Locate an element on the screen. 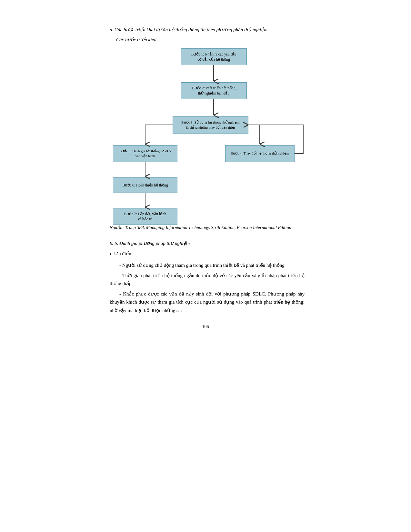 The width and height of the screenshot is (411, 532). flowchart-box-4: Bước 4: Thay đổi hệ thống thử nghiệm is located at coordinates (260, 154).